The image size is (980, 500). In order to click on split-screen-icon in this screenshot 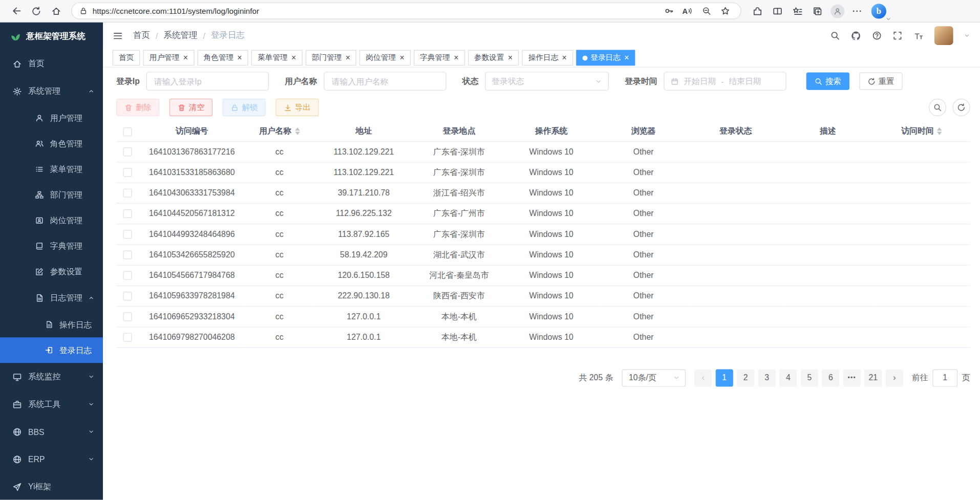, I will do `click(777, 11)`.